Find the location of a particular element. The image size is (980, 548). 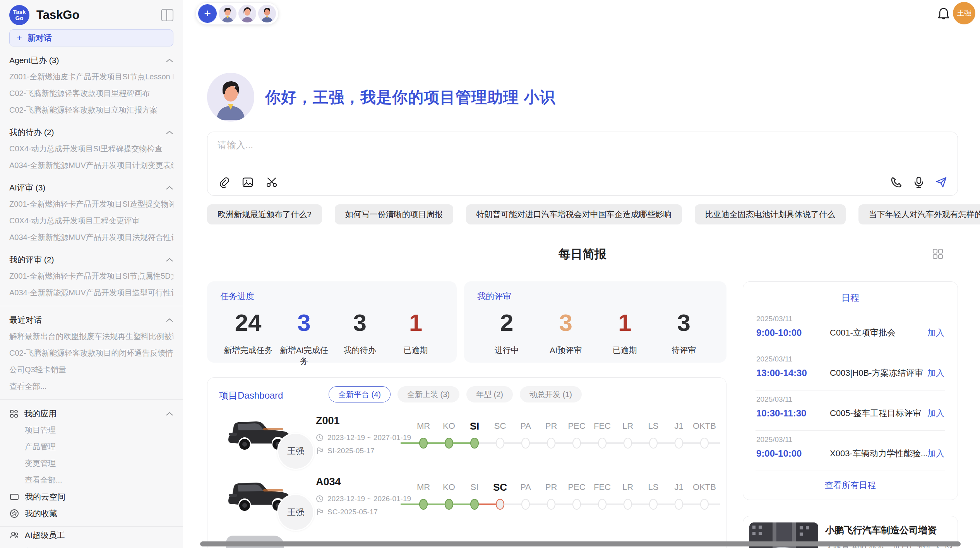

cloud-space-icon is located at coordinates (14, 497).